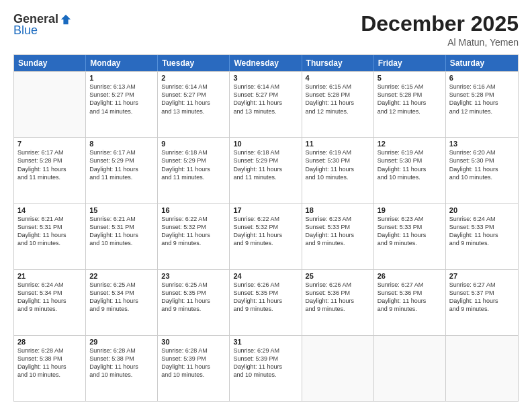 This screenshot has width=532, height=411. Describe the element at coordinates (50, 236) in the screenshot. I see `calendar-cell: 14Sunrise: 6:21 AM Sunset: 5:31 PM Dayli…` at that location.